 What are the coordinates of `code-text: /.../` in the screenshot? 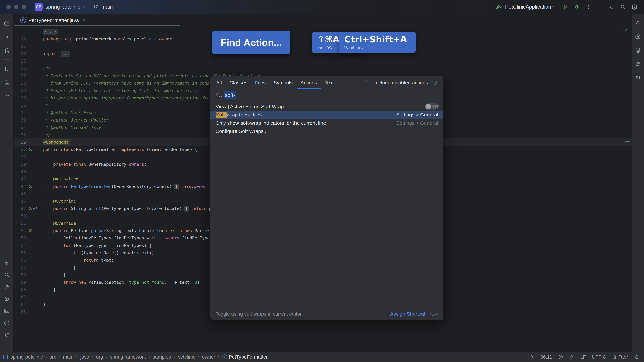 It's located at (50, 31).